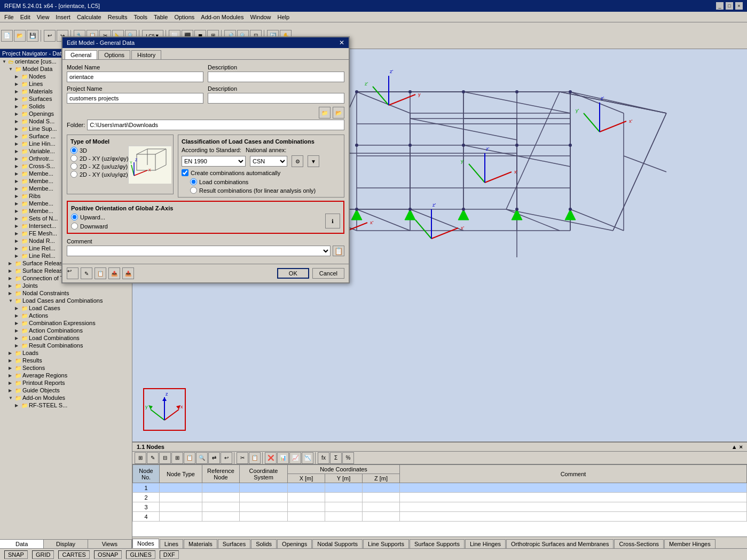  I want to click on standard-filter-btn: ▼, so click(313, 161).